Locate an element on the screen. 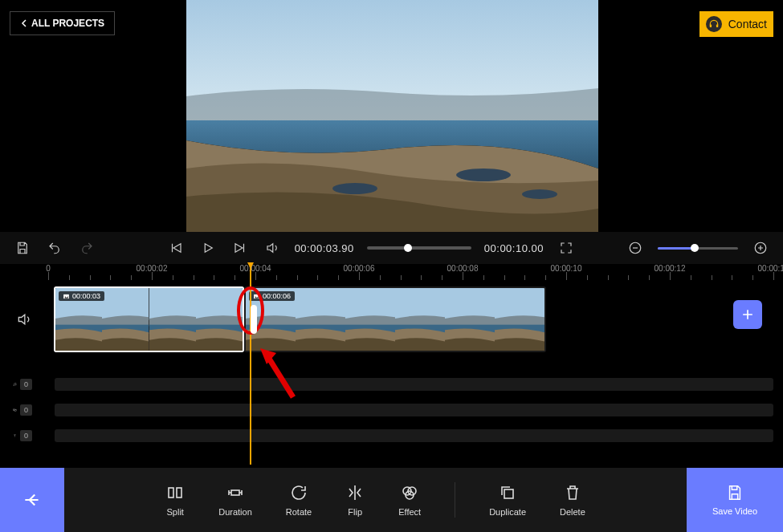 The width and height of the screenshot is (783, 532). delete-label: Delete is located at coordinates (573, 512).